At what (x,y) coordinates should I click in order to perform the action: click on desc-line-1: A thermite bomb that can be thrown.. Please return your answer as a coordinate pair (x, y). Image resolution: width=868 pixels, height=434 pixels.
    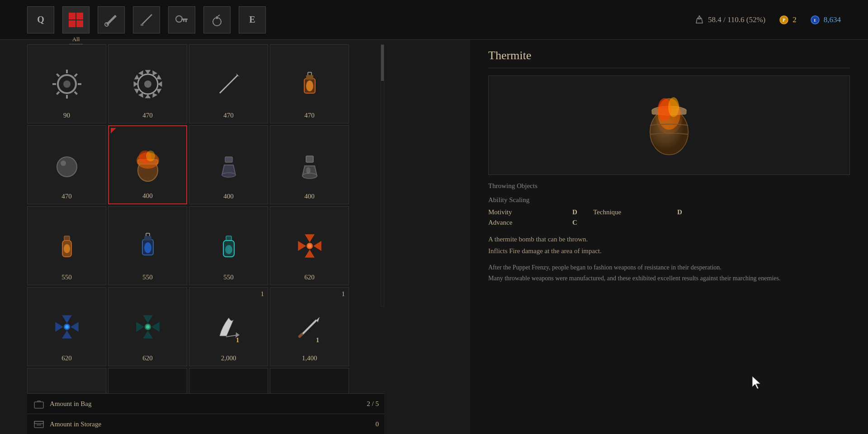
    Looking at the image, I should click on (669, 240).